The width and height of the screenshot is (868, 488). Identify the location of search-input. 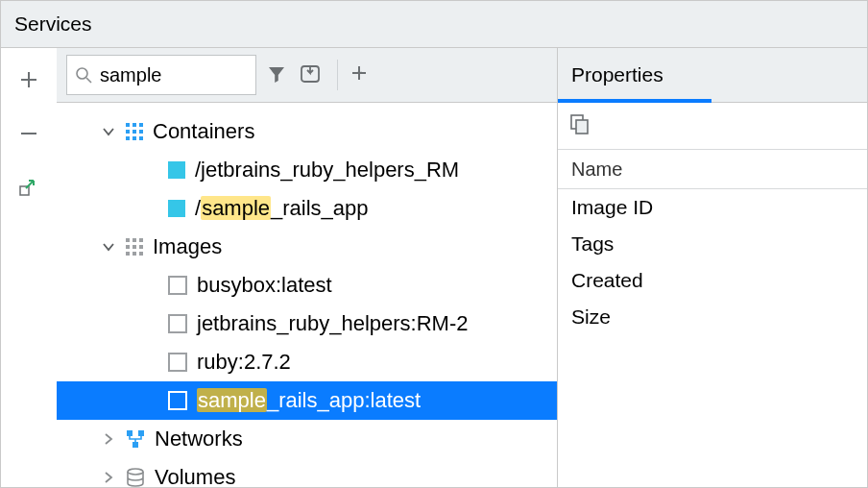
(173, 75).